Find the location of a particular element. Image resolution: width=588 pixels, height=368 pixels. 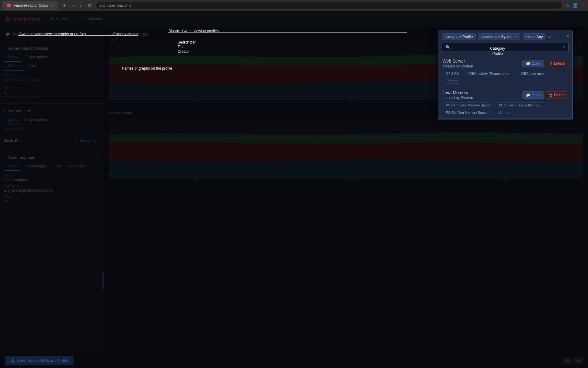

tab-favicon: 🔴 is located at coordinates (9, 6).